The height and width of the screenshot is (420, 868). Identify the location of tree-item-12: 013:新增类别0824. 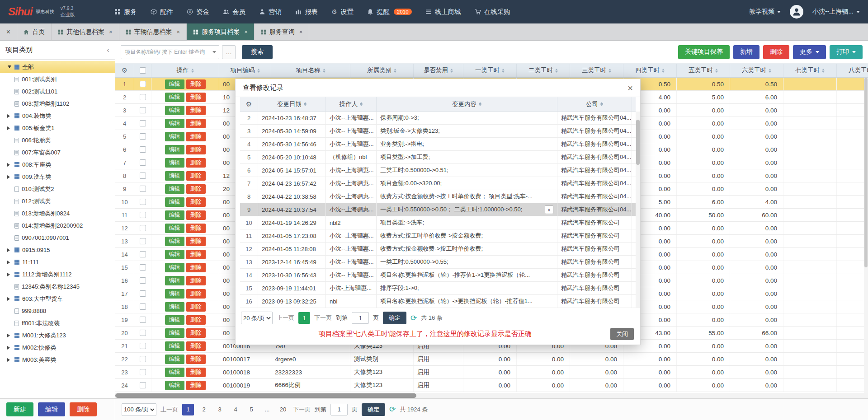
(57, 213).